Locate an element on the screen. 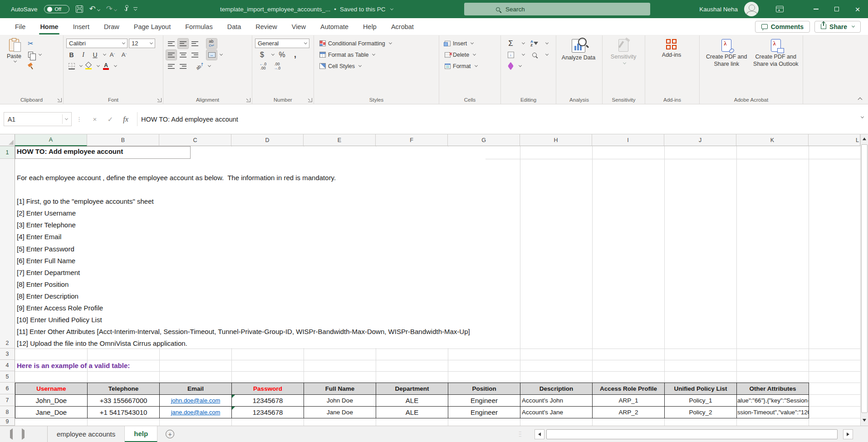 The width and height of the screenshot is (868, 442). fill-button: ↓ is located at coordinates (511, 55).